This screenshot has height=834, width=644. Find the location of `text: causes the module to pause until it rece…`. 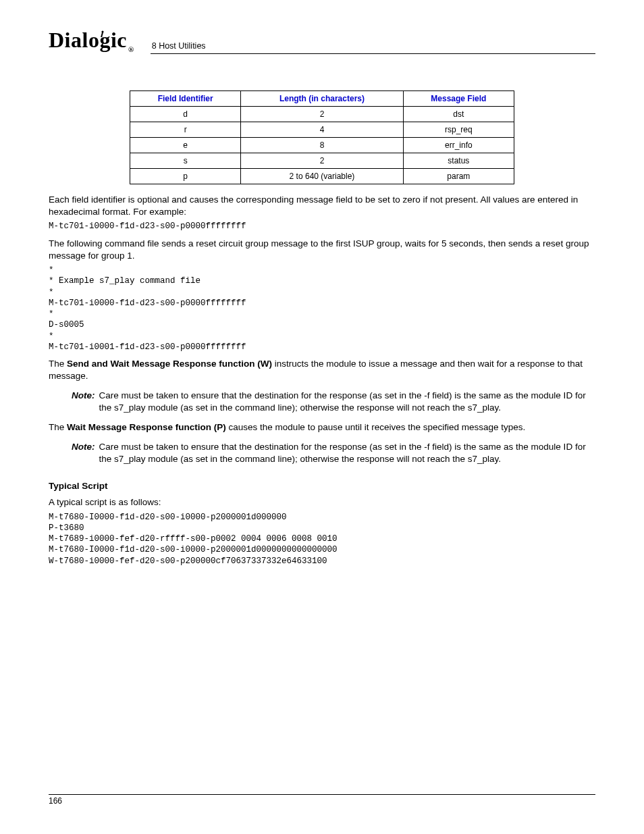

text: causes the module to pause until it rece… is located at coordinates (376, 427).